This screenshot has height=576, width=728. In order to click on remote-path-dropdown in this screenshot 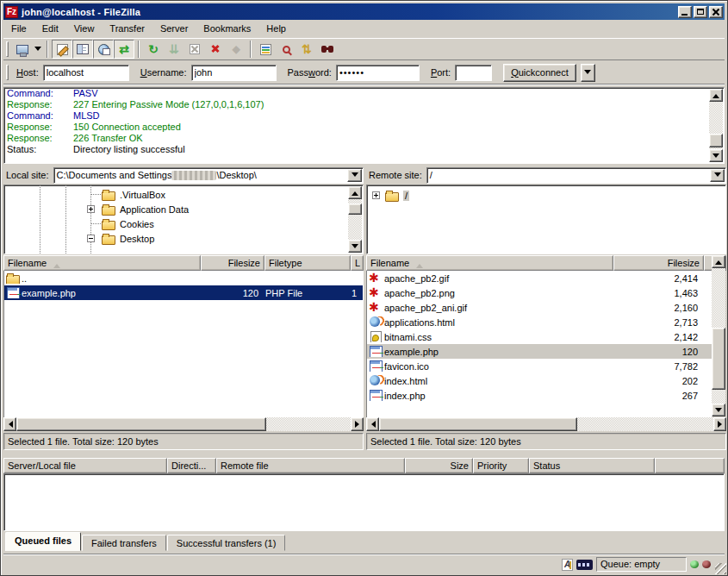, I will do `click(717, 176)`.